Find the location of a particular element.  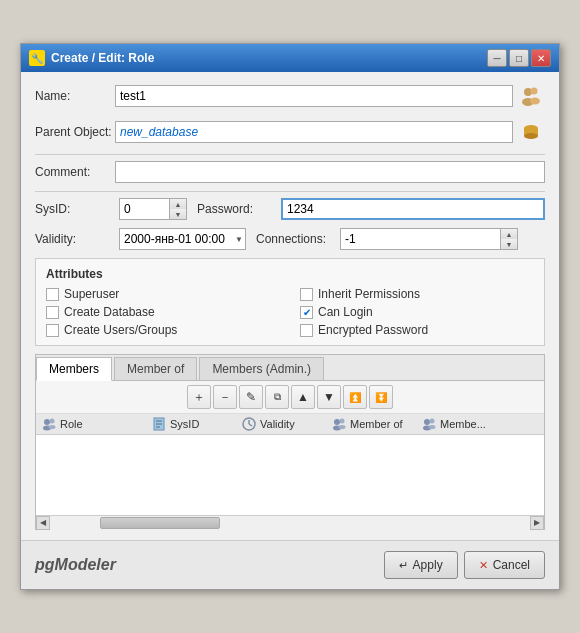

cancel-label: Cancel is located at coordinates (512, 565).